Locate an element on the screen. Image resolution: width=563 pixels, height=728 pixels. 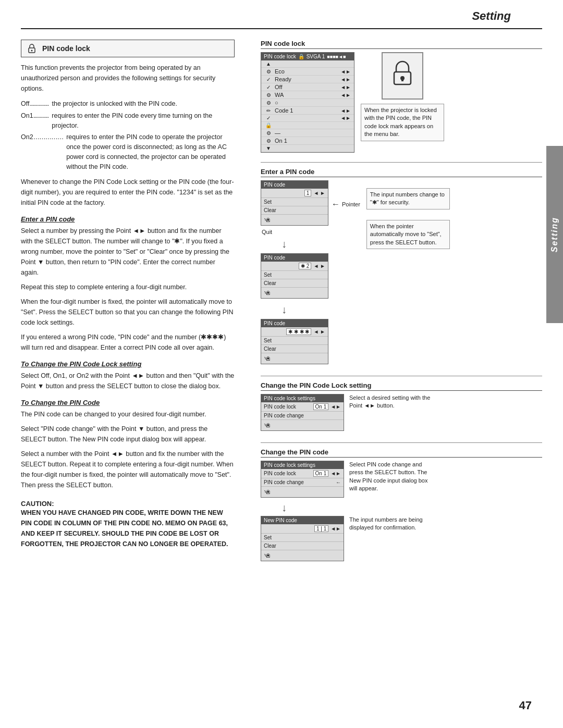
dialog3-clear: Clear is located at coordinates (295, 349).